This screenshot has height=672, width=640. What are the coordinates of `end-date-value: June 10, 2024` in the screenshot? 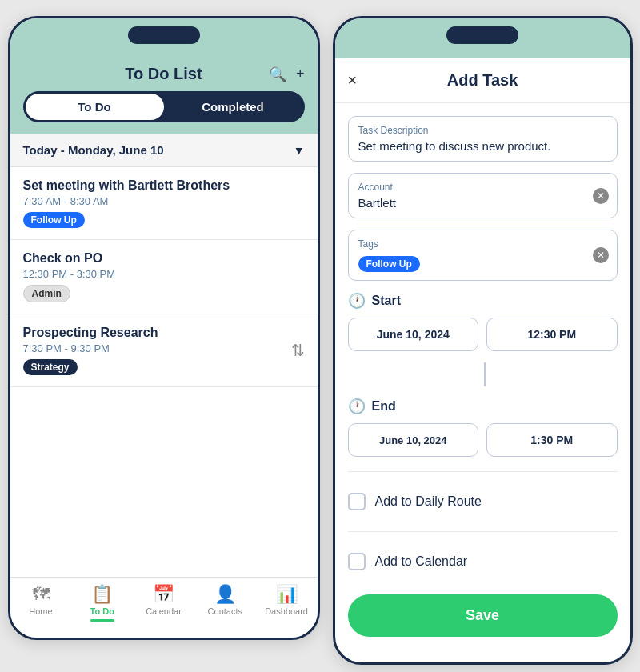 It's located at (413, 440).